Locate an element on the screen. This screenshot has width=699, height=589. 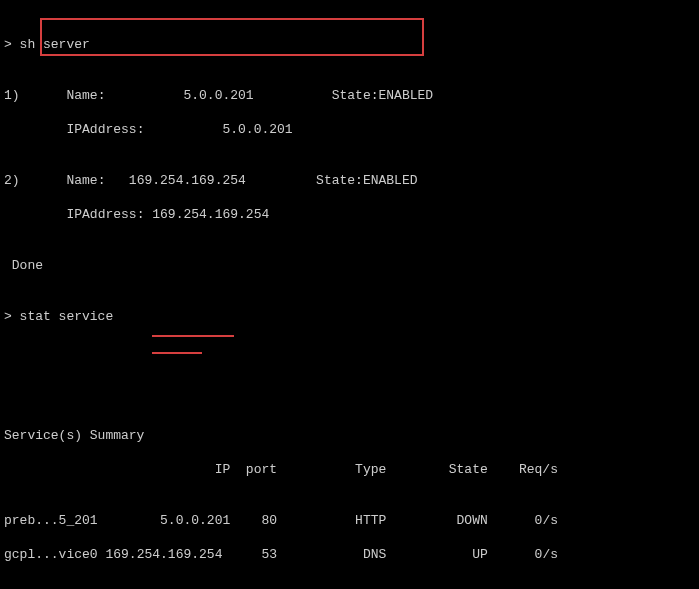
svc-name: preb...5_201 is located at coordinates (51, 520).